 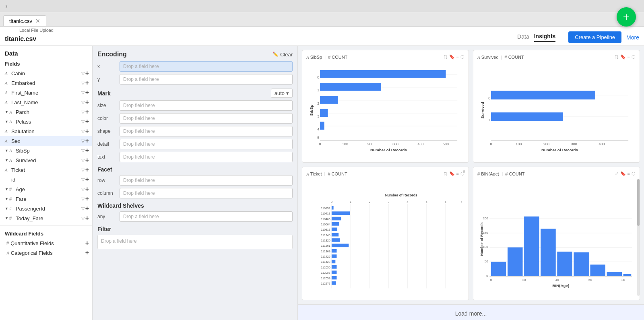 I want to click on sort-icon2: ⇅, so click(x=617, y=57).